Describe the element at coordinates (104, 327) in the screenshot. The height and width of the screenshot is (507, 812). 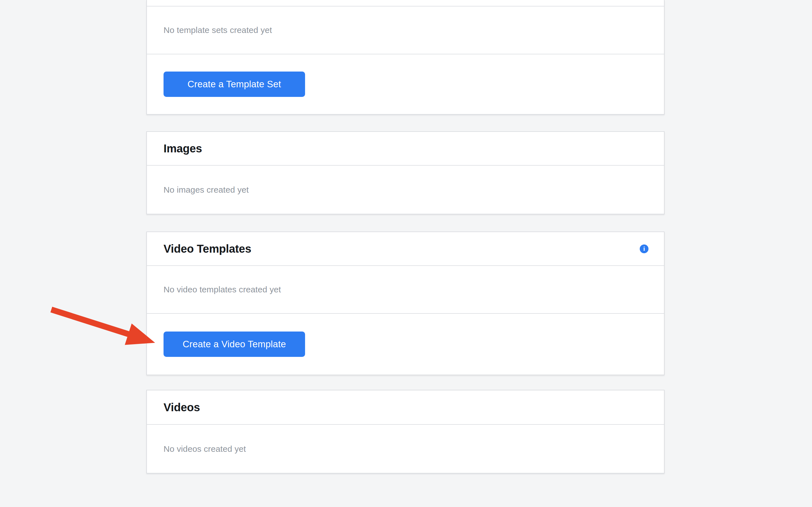
I see `red-arrow-annotation-icon` at that location.